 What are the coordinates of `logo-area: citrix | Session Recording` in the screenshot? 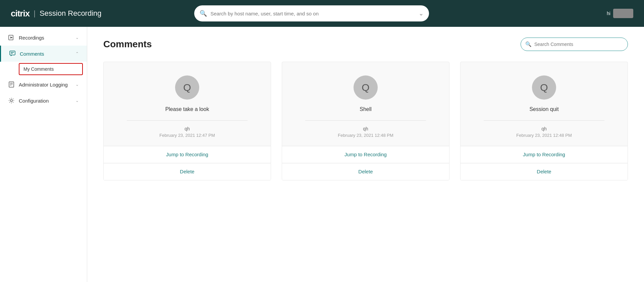 It's located at (56, 13).